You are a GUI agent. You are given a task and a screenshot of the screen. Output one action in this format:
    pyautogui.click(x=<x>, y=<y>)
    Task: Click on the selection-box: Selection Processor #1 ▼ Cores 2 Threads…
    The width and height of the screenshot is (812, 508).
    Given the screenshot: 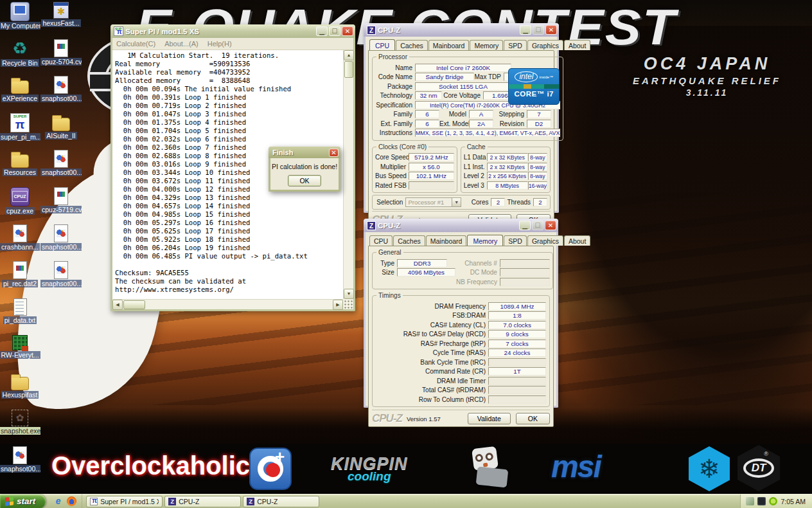 What is the action you would take?
    pyautogui.click(x=461, y=202)
    